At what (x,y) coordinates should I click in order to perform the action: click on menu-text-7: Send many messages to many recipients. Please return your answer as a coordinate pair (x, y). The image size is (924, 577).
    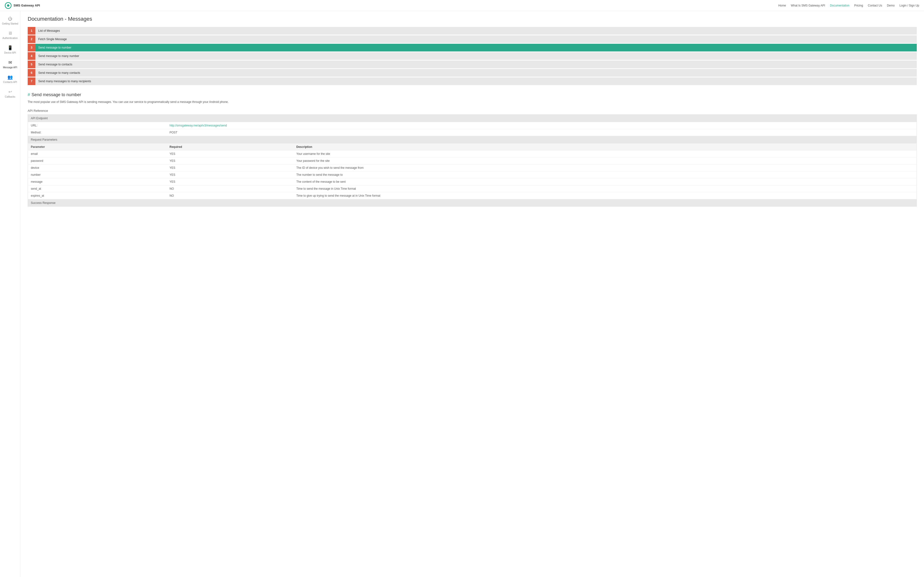
    Looking at the image, I should click on (65, 81).